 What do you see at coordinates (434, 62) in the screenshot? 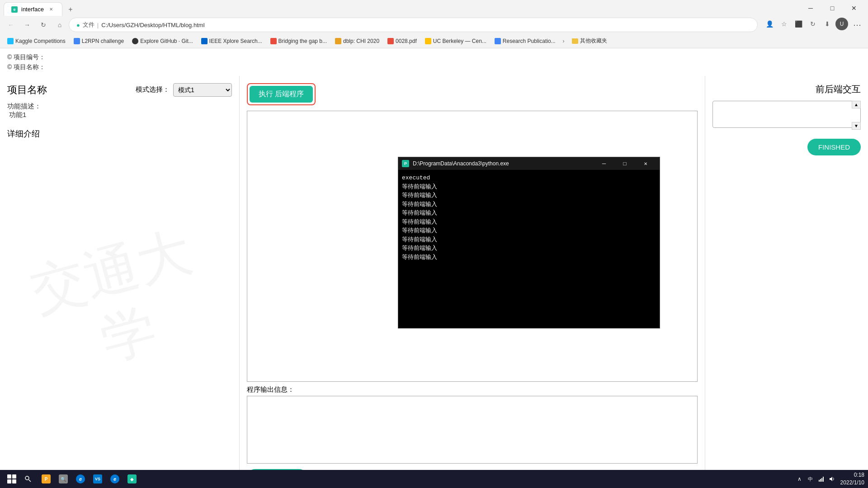
I see `page-header: © 项目编号： © 项目名称：` at bounding box center [434, 62].